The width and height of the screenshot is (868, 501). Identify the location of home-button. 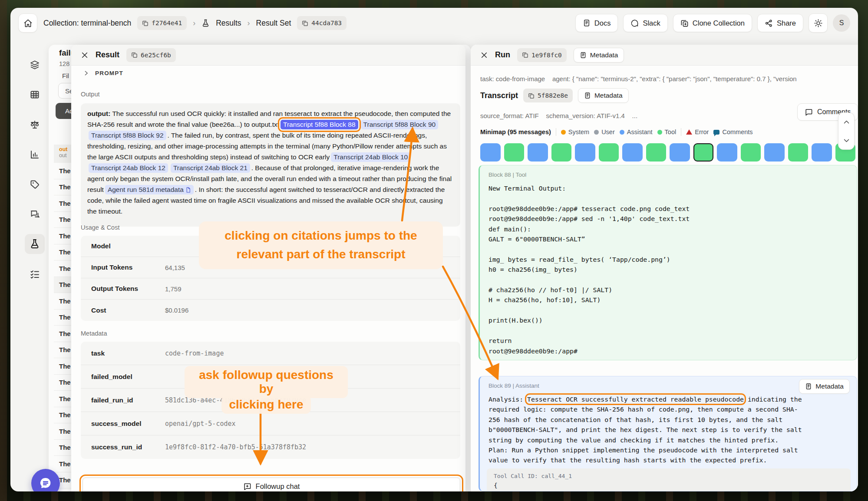
(28, 23).